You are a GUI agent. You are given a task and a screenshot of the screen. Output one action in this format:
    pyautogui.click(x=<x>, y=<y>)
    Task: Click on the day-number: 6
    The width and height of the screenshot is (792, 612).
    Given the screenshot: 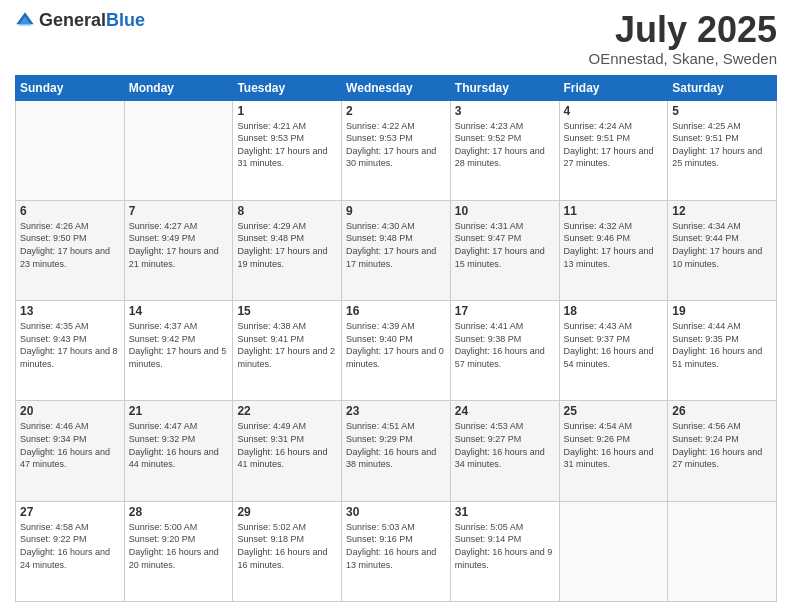 What is the action you would take?
    pyautogui.click(x=70, y=211)
    